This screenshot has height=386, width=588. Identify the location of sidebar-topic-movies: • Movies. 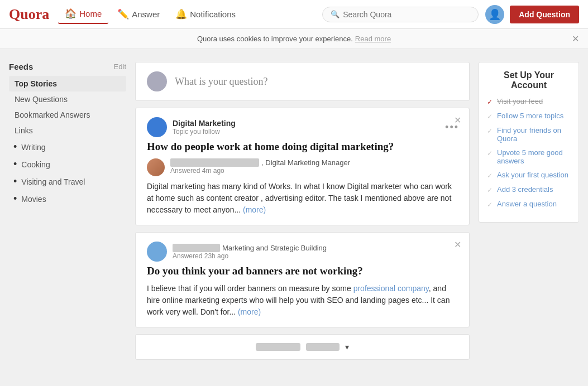
(68, 199).